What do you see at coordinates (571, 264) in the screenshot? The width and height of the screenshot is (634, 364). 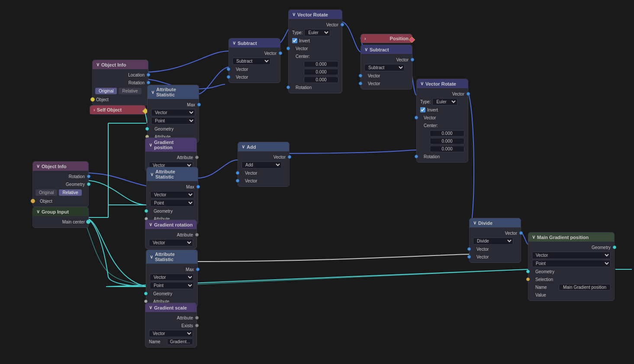 I see `mgpos-type2: Point` at bounding box center [571, 264].